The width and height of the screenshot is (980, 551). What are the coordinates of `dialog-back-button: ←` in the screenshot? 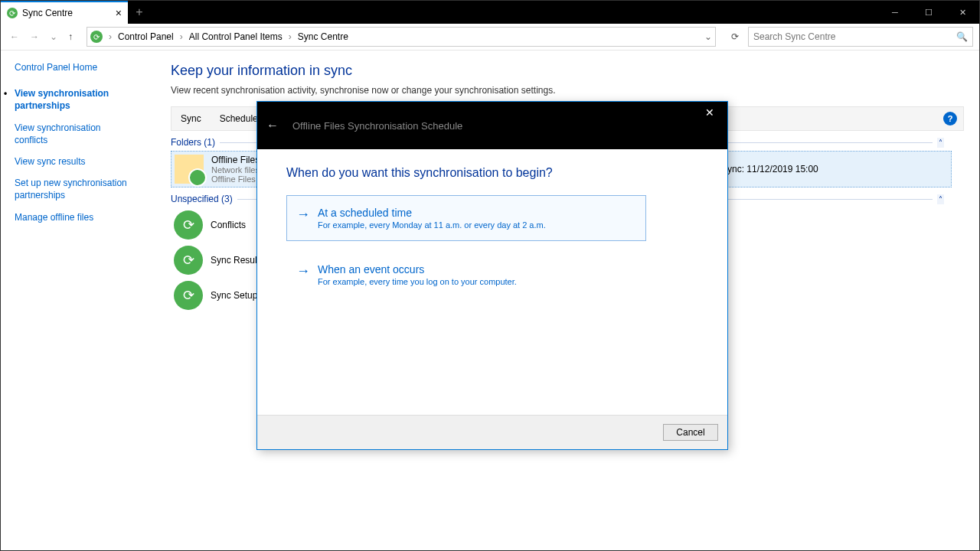 It's located at (273, 126).